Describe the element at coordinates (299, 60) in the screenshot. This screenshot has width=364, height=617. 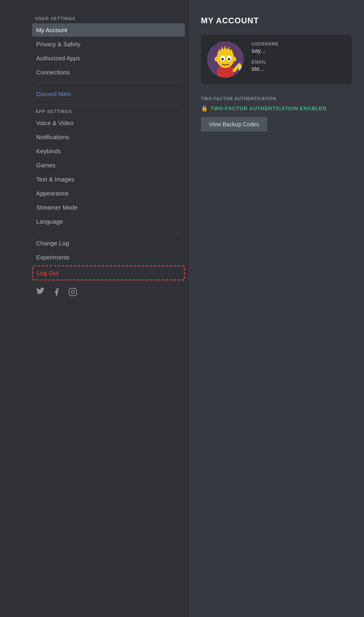
I see `profile-info: USERNAME say... EMAIL ste...` at that location.